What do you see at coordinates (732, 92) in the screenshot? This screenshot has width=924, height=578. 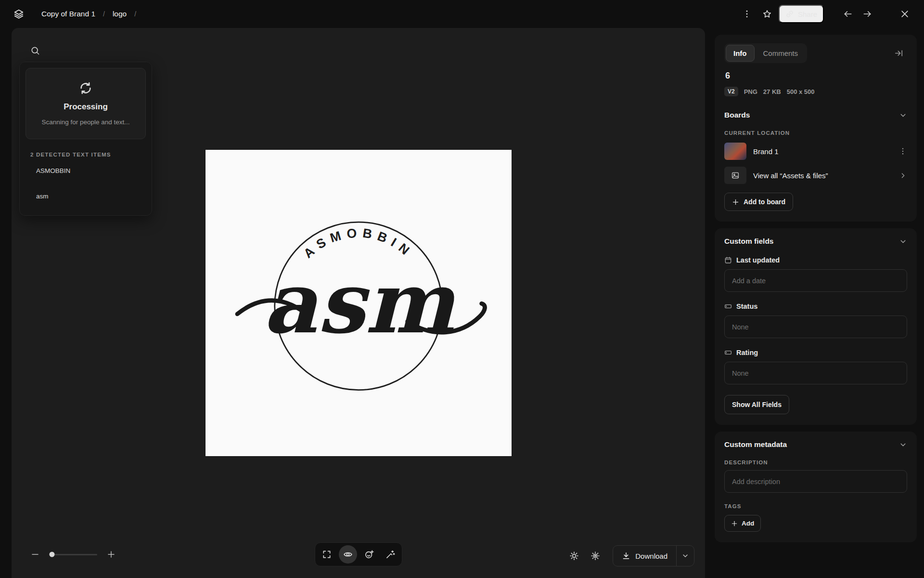 I see `version-badge: V2` at bounding box center [732, 92].